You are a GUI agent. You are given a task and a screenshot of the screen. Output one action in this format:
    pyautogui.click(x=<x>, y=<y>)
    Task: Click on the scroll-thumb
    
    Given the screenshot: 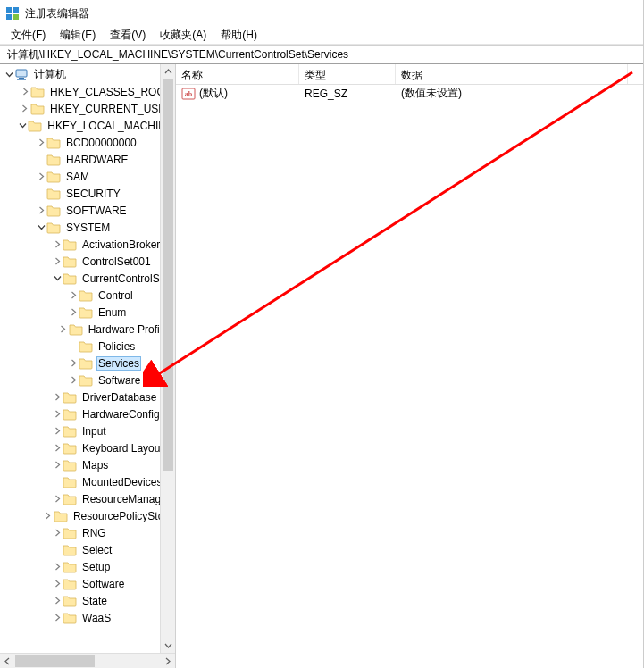 What is the action you would take?
    pyautogui.click(x=55, y=661)
    